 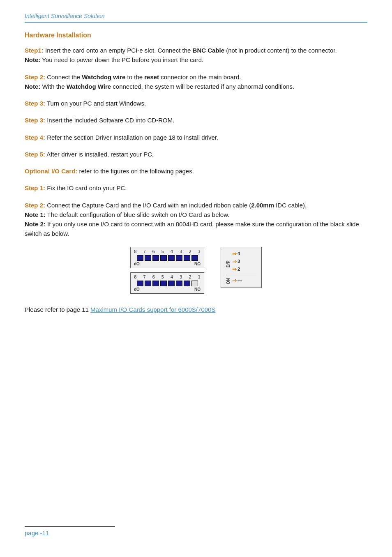 What do you see at coordinates (137, 214) in the screenshot?
I see `io-note1-text: The default configuration of blue slide …` at bounding box center [137, 214].